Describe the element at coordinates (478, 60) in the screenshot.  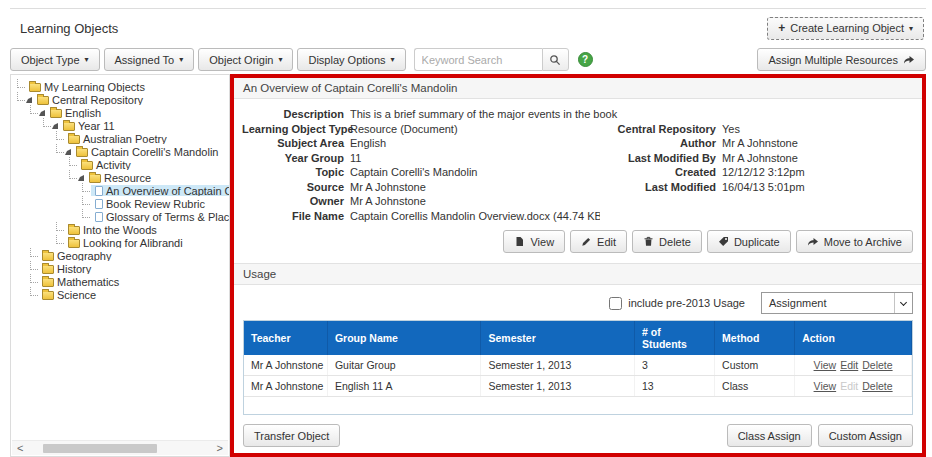
I see `search-input` at that location.